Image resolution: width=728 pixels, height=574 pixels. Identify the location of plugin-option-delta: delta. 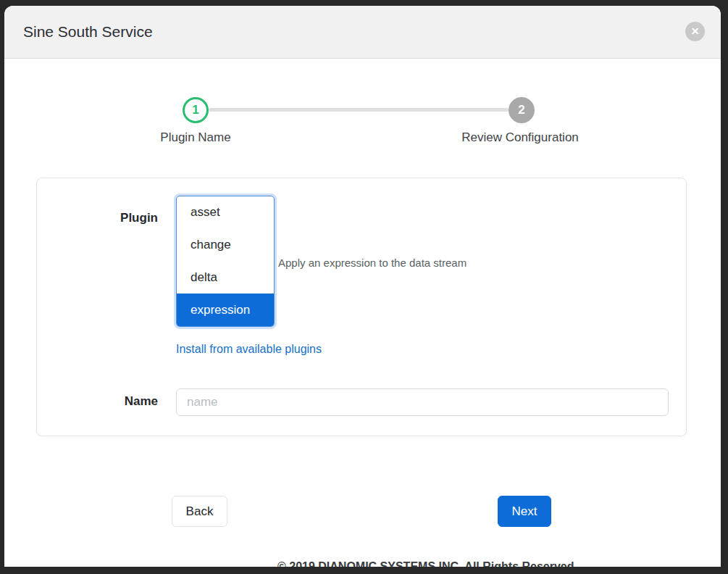
(225, 278).